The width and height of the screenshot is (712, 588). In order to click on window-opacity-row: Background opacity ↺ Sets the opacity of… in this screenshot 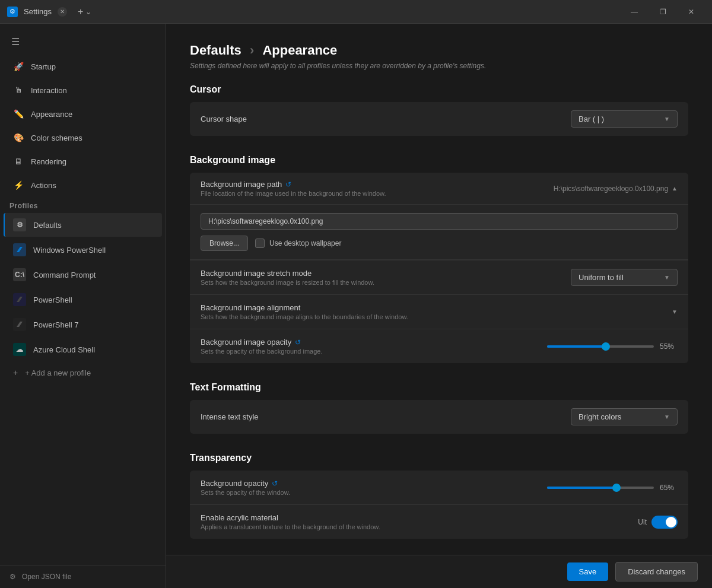, I will do `click(439, 488)`.